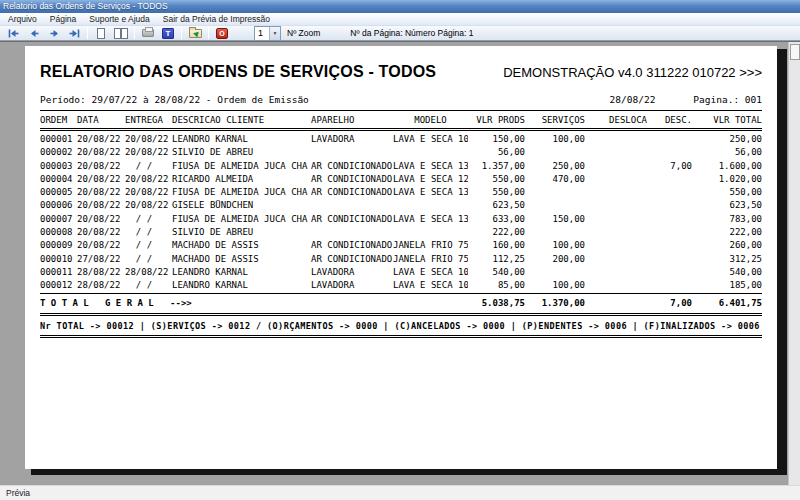 The image size is (800, 500). I want to click on total-servicos: 1.370,00, so click(555, 304).